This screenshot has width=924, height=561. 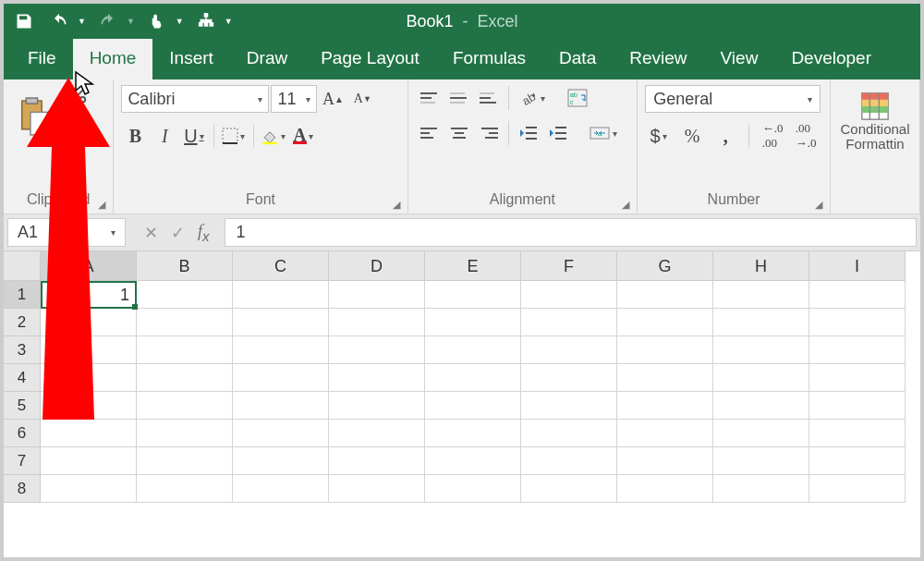 What do you see at coordinates (152, 233) in the screenshot?
I see `cancel-formula-button: ✕` at bounding box center [152, 233].